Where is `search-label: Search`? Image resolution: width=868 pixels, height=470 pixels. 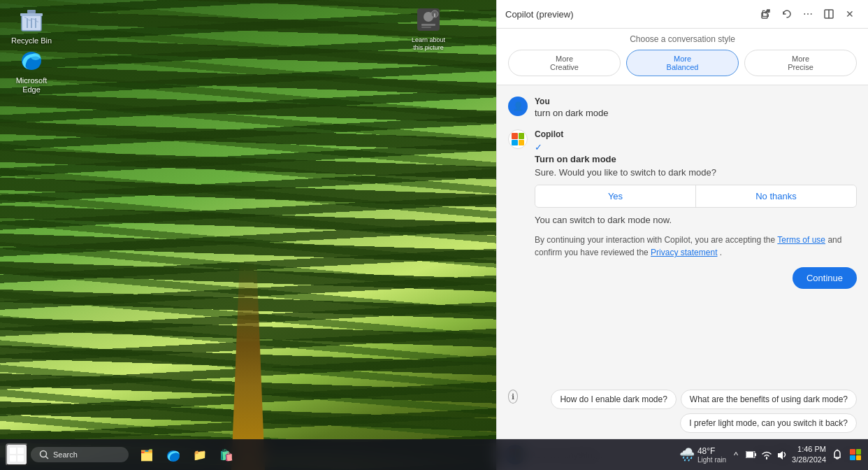
search-label: Search is located at coordinates (66, 455).